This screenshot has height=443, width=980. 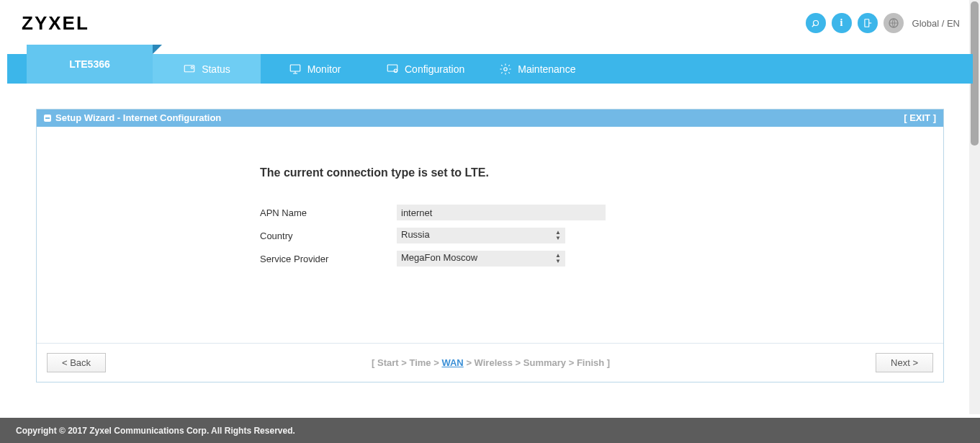 I want to click on next-button: Next >, so click(x=904, y=363).